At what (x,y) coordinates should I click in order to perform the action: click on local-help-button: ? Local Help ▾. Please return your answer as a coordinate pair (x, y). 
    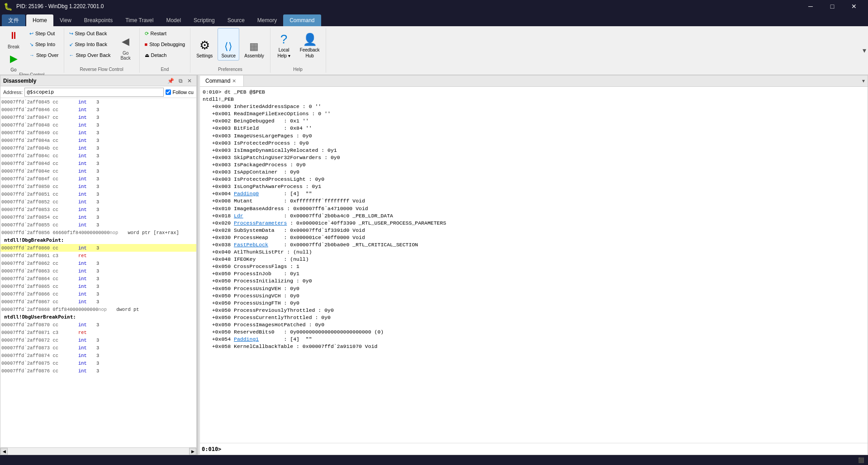
    Looking at the image, I should click on (284, 44).